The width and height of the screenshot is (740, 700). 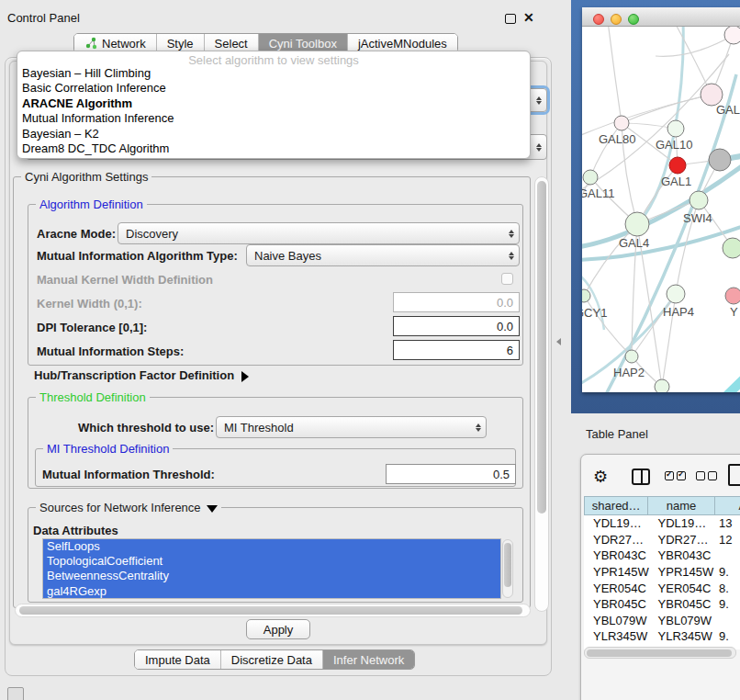 I want to click on data-attribute-item: BetweennessCentrality, so click(x=272, y=576).